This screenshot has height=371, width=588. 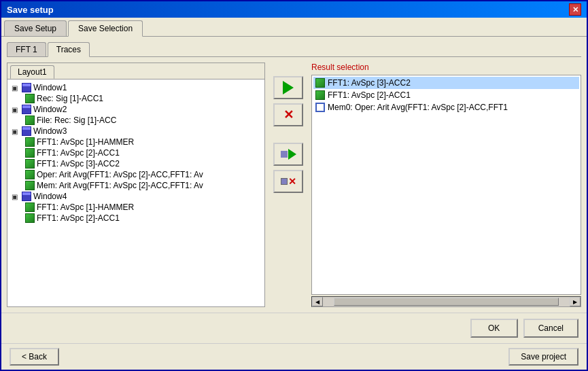 What do you see at coordinates (136, 213) in the screenshot?
I see `window4-children: FFT1: AvSpc [1]-HAMMER FFT1: AvSpc [2]-A…` at bounding box center [136, 213].